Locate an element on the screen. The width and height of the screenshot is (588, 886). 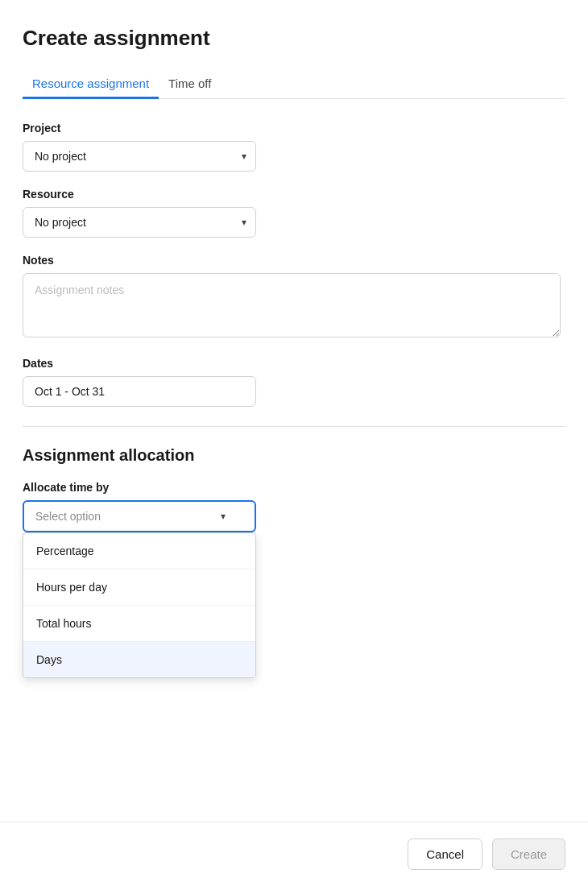
create-button: Create is located at coordinates (528, 854).